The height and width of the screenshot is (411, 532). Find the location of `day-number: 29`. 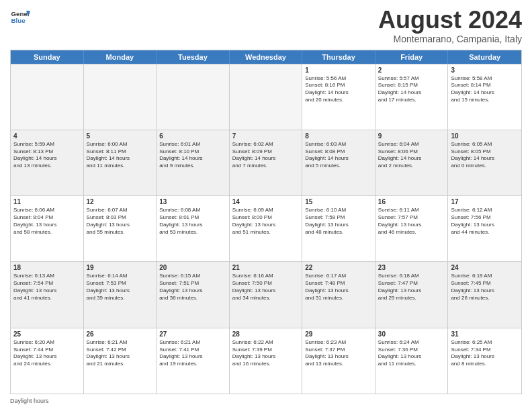

day-number: 29 is located at coordinates (339, 334).